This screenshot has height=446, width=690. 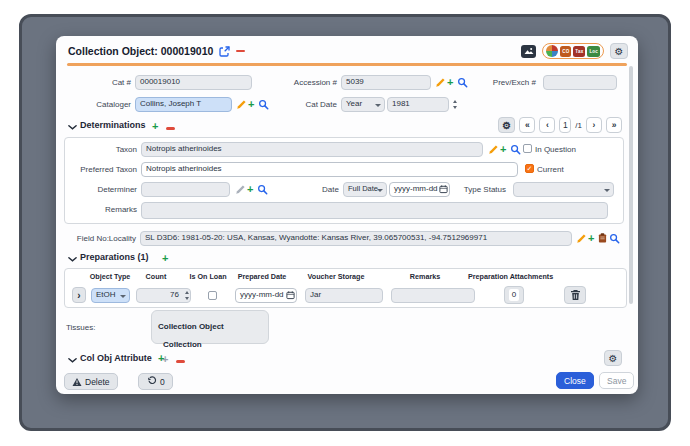 What do you see at coordinates (528, 52) in the screenshot?
I see `image-icon` at bounding box center [528, 52].